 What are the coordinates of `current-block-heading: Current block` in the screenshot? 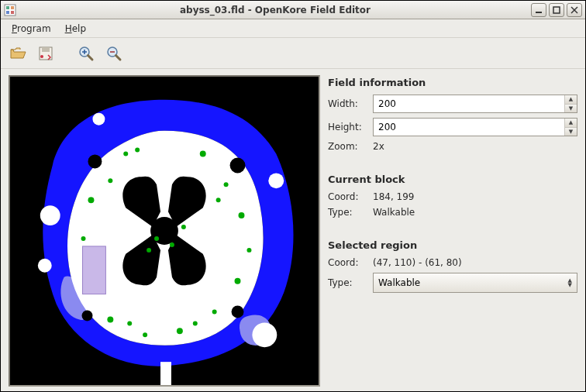 It's located at (453, 180).